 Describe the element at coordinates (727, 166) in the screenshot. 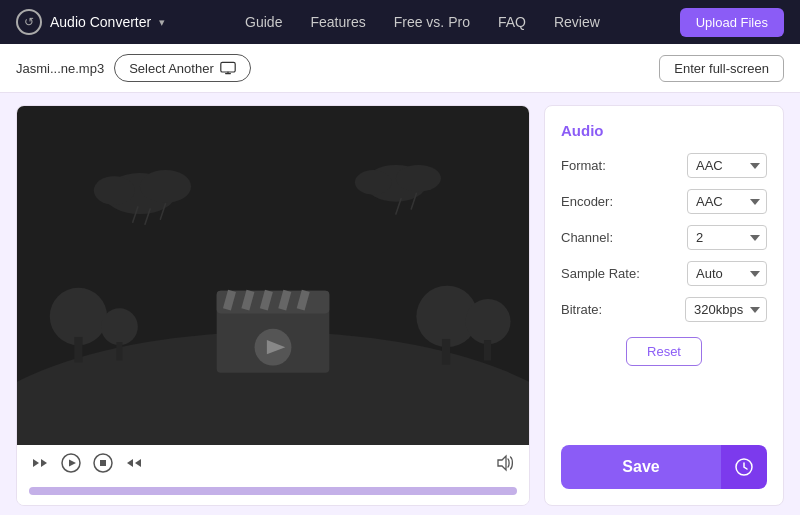

I see `format-select: AAC MP3 WAV FLAC OGG` at that location.